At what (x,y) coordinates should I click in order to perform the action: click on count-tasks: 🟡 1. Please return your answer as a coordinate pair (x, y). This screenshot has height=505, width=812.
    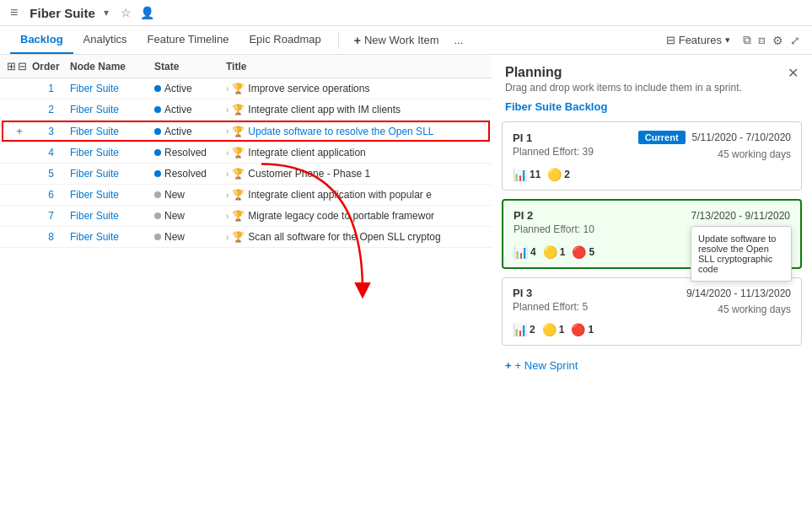
    Looking at the image, I should click on (553, 330).